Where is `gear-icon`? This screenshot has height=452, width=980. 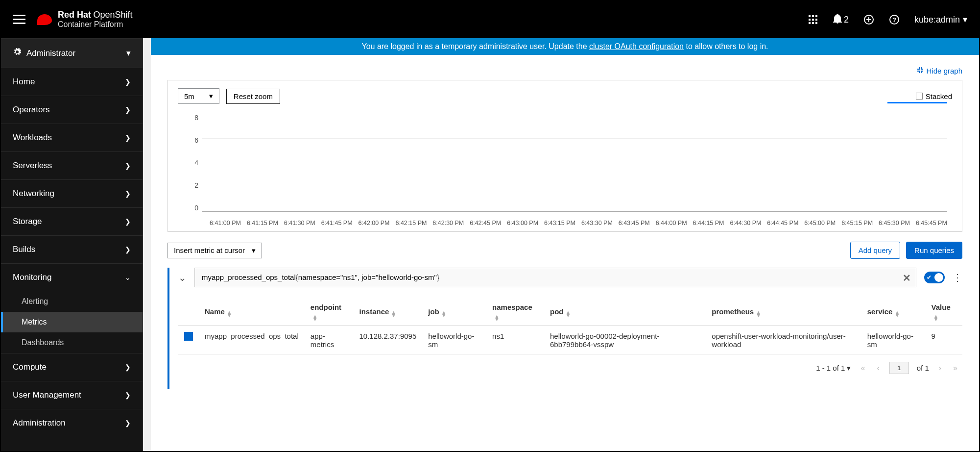 gear-icon is located at coordinates (17, 53).